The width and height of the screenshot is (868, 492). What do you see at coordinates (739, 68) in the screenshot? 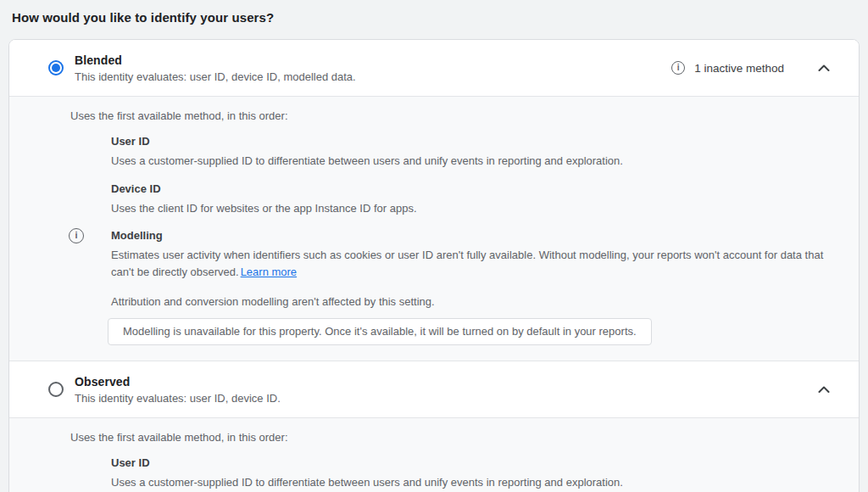
I see `inactive-method-label: 1 inactive method` at bounding box center [739, 68].